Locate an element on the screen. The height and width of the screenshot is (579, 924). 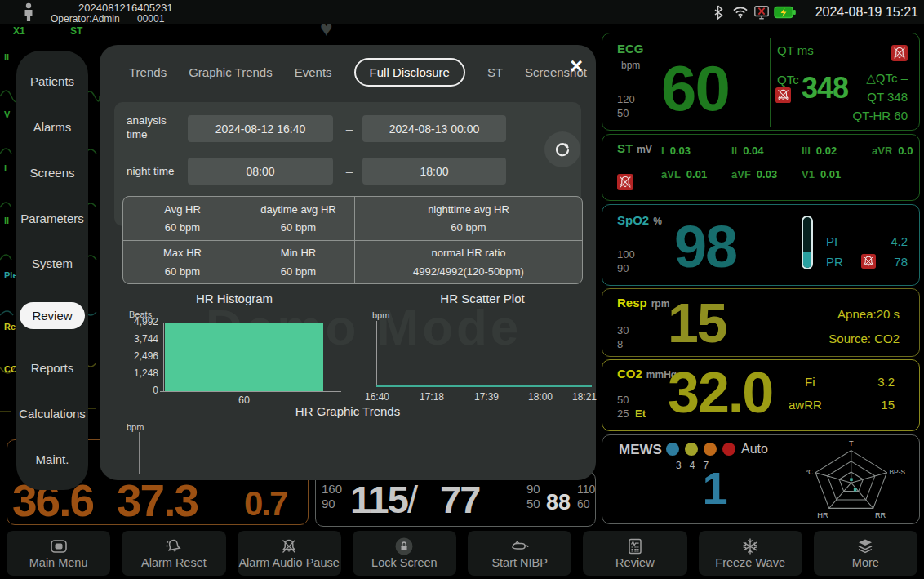
histogram-y-axis is located at coordinates (163, 357).